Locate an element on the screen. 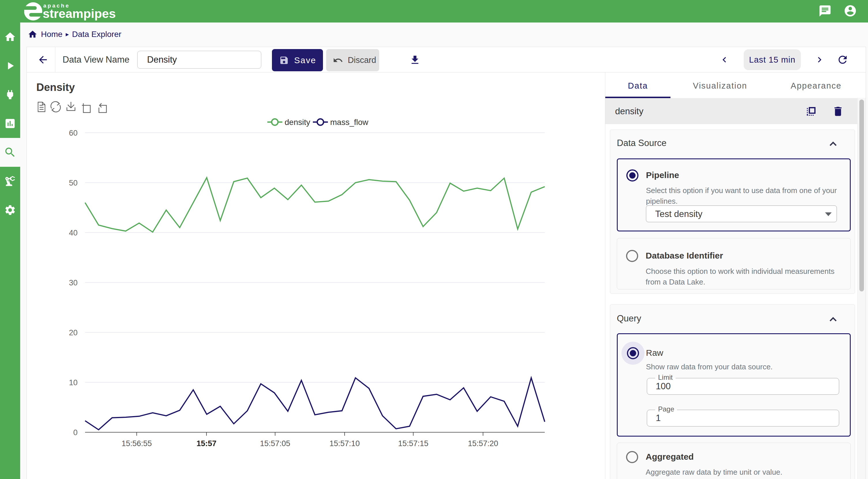  svg-text: 15:56:55 is located at coordinates (136, 444).